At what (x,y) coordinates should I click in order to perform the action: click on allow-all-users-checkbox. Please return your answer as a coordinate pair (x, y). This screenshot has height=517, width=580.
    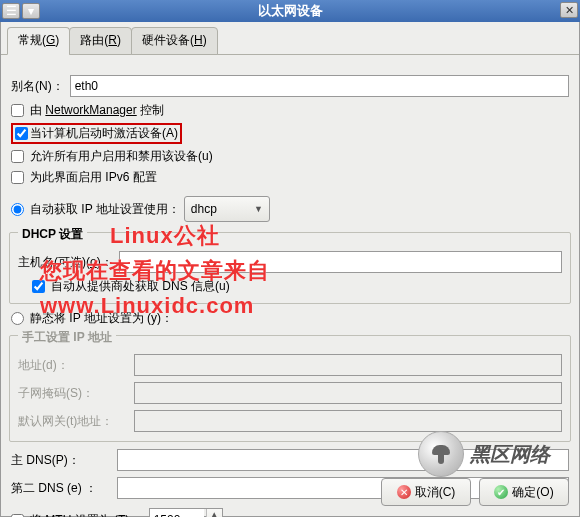
    Looking at the image, I should click on (18, 156).